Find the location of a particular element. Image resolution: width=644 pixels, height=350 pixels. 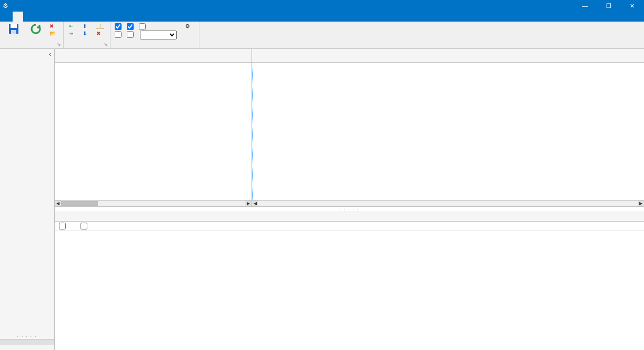

show-all-stages-checkbox is located at coordinates (85, 226).